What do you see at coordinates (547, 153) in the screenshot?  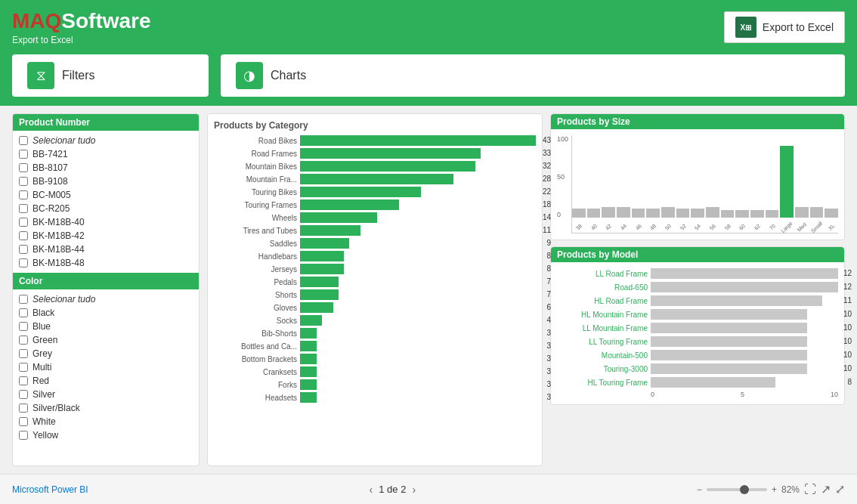 I see `category-bar-value: 33` at bounding box center [547, 153].